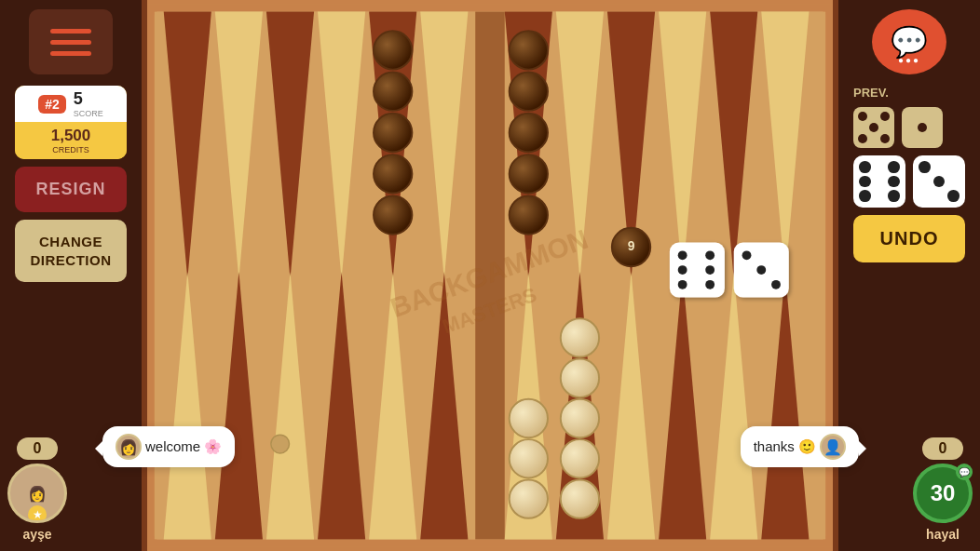 This screenshot has height=551, width=980. What do you see at coordinates (52, 104) in the screenshot?
I see `rank-badge: #2` at bounding box center [52, 104].